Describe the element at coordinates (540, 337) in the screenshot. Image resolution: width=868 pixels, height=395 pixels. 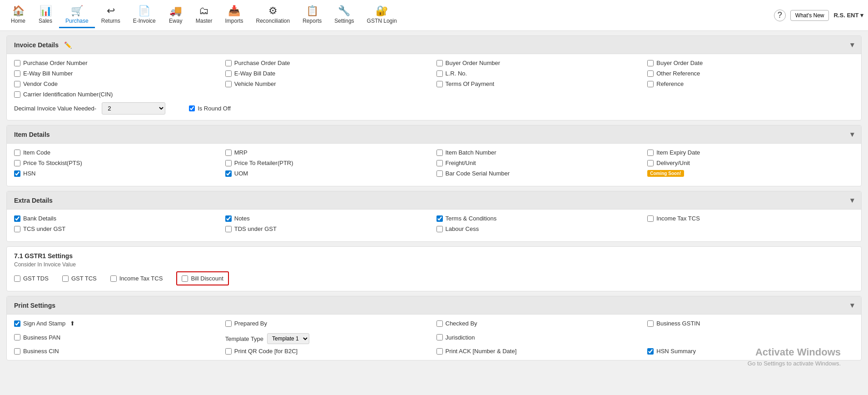
I see `field-jurisdiction: Jurisdiction` at that location.